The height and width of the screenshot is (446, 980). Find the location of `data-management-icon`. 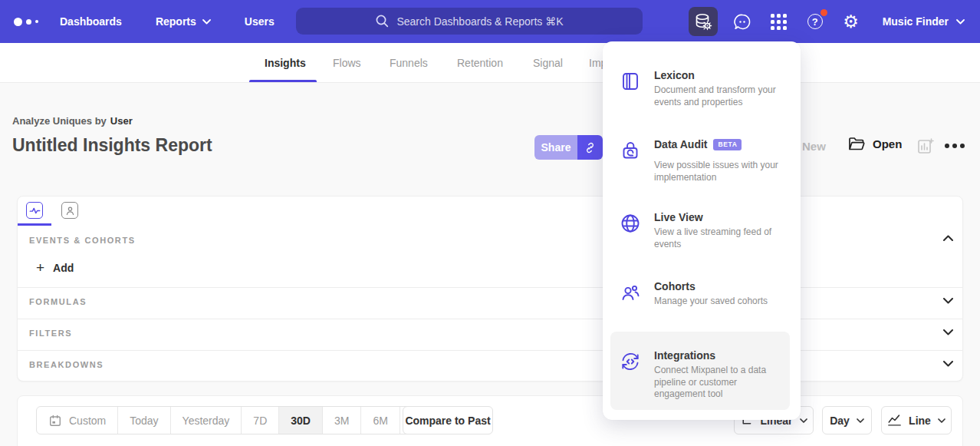

data-management-icon is located at coordinates (703, 21).